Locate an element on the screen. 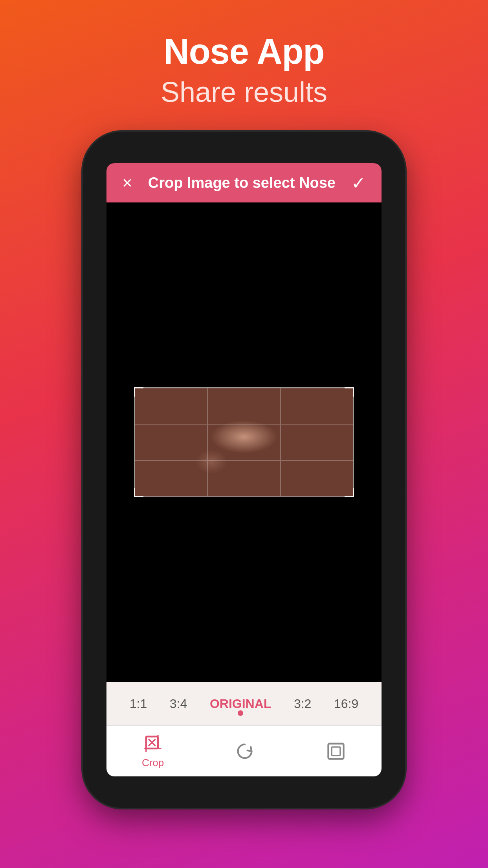 The width and height of the screenshot is (488, 868). toolbar-crop-item: Crop is located at coordinates (153, 751).